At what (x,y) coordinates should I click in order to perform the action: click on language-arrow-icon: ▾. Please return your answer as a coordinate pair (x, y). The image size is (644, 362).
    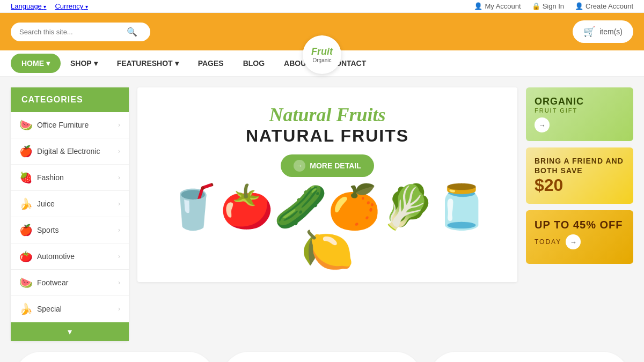
    Looking at the image, I should click on (45, 6).